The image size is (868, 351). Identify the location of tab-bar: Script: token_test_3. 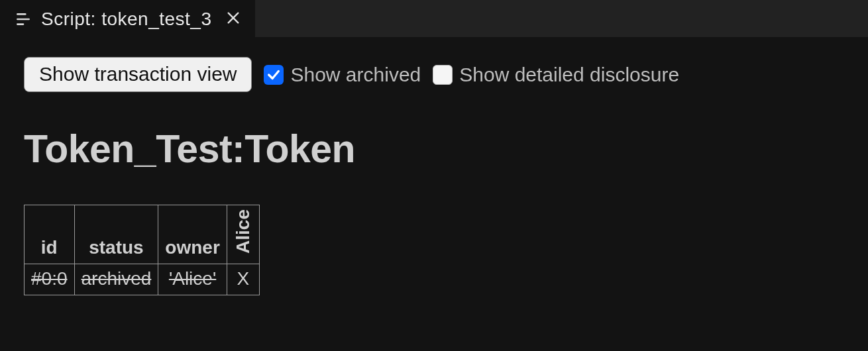
(434, 19).